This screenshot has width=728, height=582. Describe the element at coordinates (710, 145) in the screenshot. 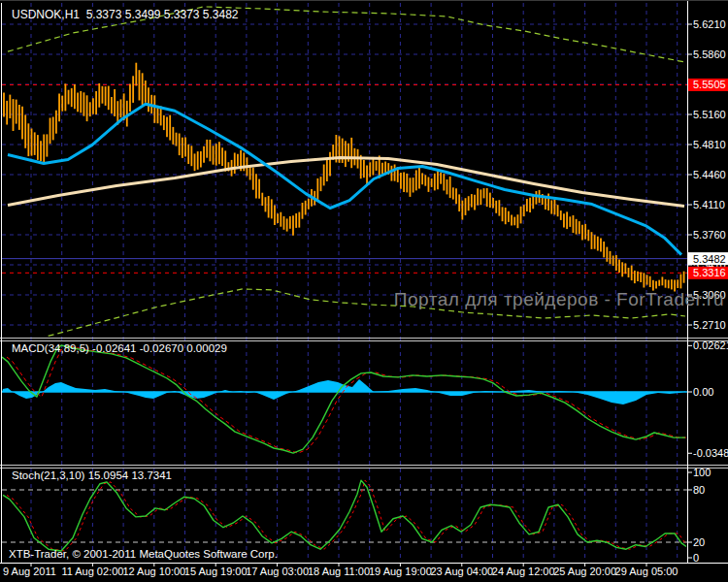

I see `price-axis-label: 5.4810` at that location.